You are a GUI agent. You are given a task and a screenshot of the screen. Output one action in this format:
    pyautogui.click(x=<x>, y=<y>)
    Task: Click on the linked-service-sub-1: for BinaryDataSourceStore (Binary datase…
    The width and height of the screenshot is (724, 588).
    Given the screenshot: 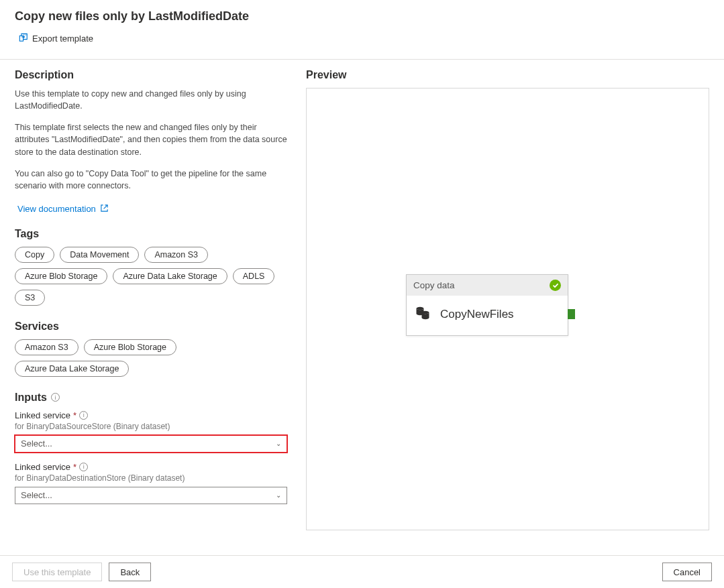 What is the action you would take?
    pyautogui.click(x=151, y=426)
    